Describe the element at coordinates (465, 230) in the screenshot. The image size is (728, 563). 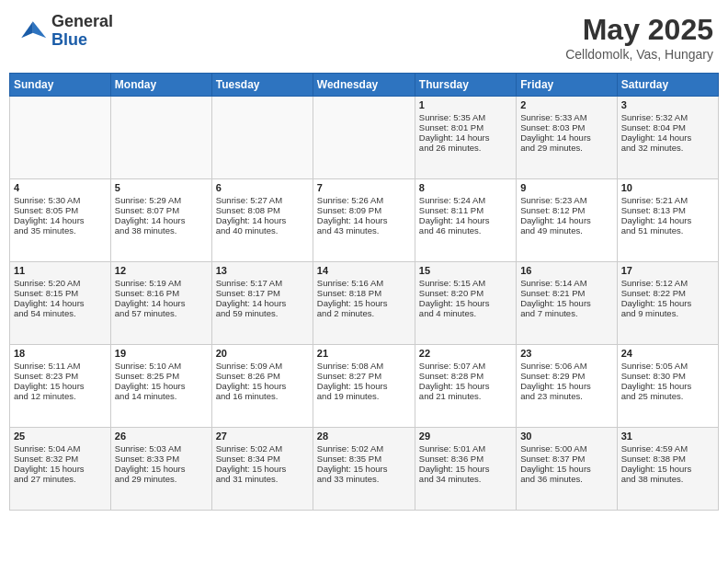
I see `day-info-line: and 46 minutes.` at that location.